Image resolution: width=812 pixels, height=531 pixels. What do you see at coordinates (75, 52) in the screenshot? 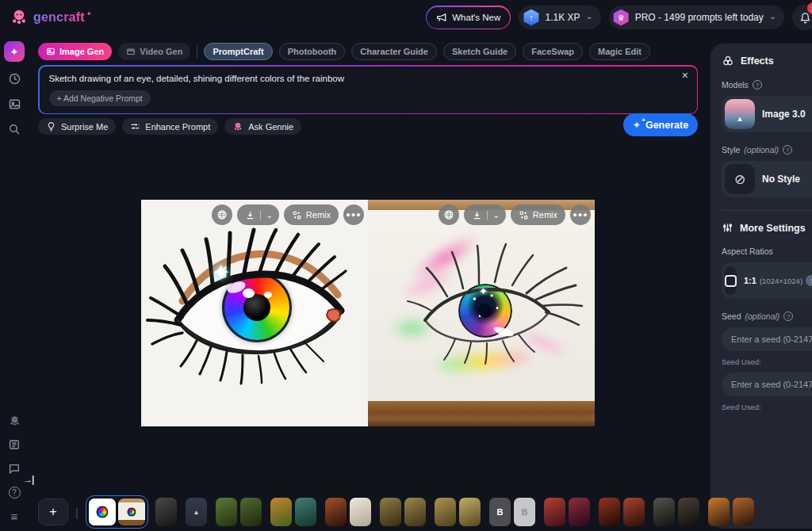
I see `tab-image-gen: Image Gen` at bounding box center [75, 52].